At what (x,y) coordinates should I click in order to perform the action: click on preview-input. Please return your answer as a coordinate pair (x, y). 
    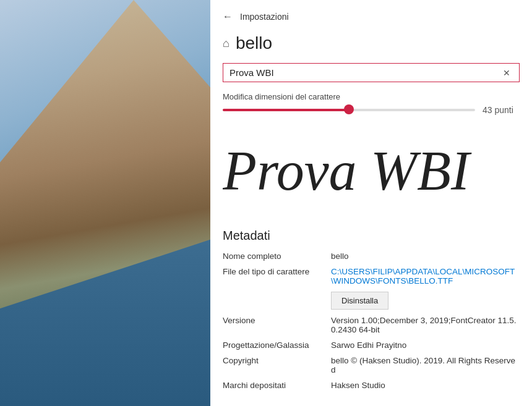
    Looking at the image, I should click on (365, 73).